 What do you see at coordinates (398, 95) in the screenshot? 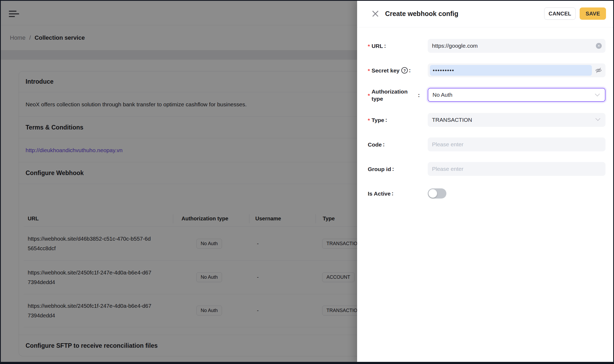
I see `authorization-type-label: * Authorization type :` at bounding box center [398, 95].